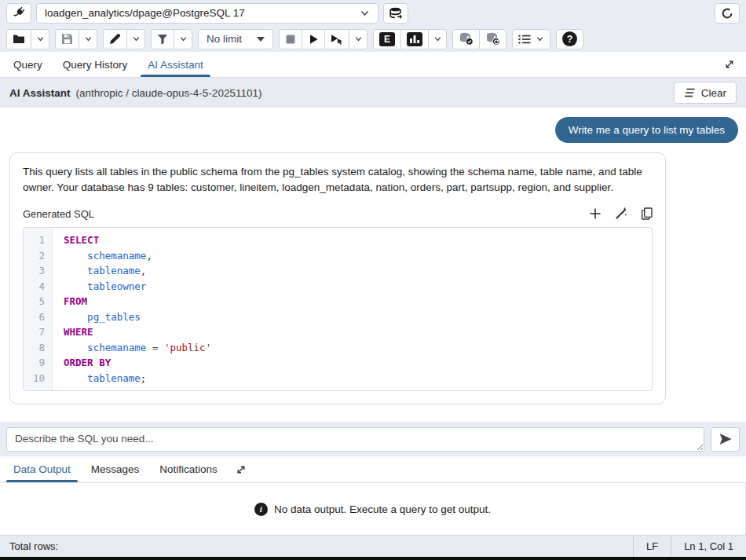  What do you see at coordinates (261, 509) in the screenshot?
I see `info-icon: i` at bounding box center [261, 509].